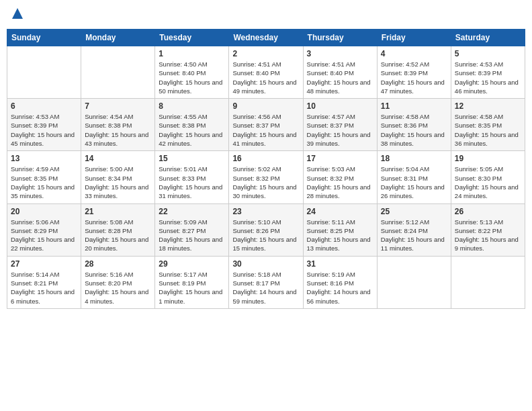 The width and height of the screenshot is (532, 411). What do you see at coordinates (488, 177) in the screenshot?
I see `calendar-cell: 19Sunrise: 5:05 AM Sunset: 8:30 PM Dayli…` at bounding box center [488, 177].